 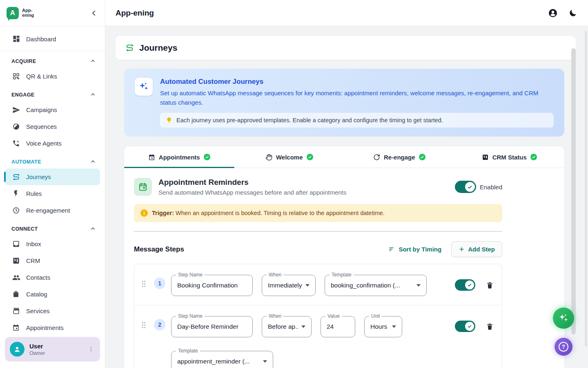 I want to click on sidebar-item-dashboard: Dashboard, so click(x=52, y=39).